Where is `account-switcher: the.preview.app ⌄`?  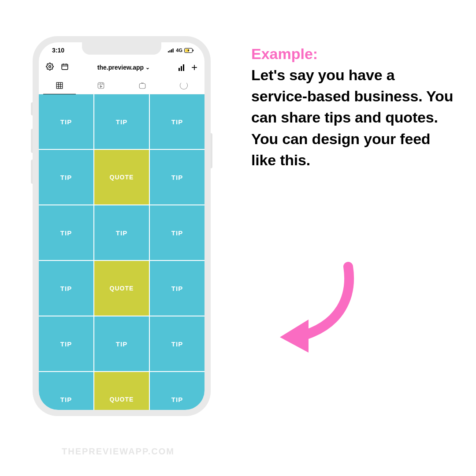 account-switcher: the.preview.app ⌄ is located at coordinates (123, 67).